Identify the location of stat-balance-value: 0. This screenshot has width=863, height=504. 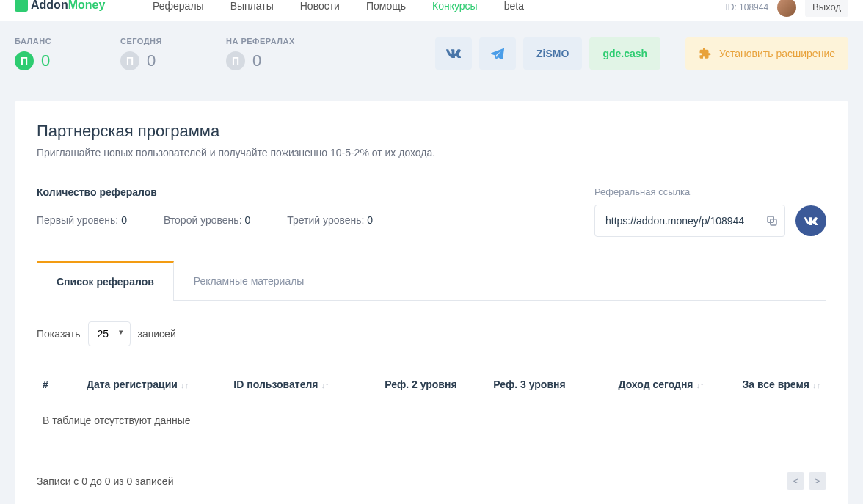
(45, 61).